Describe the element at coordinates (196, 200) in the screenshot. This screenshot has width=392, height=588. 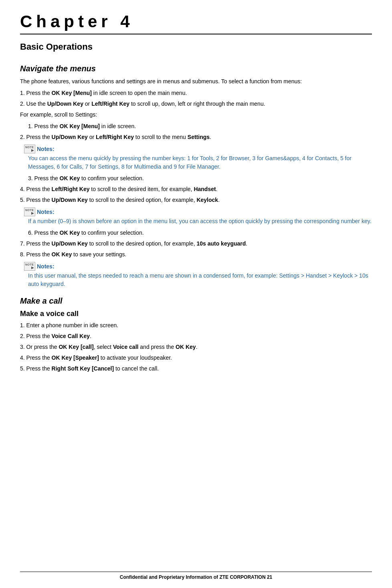
I see `nav-step5: 5. Press the Up/Down Key to scroll to th…` at that location.